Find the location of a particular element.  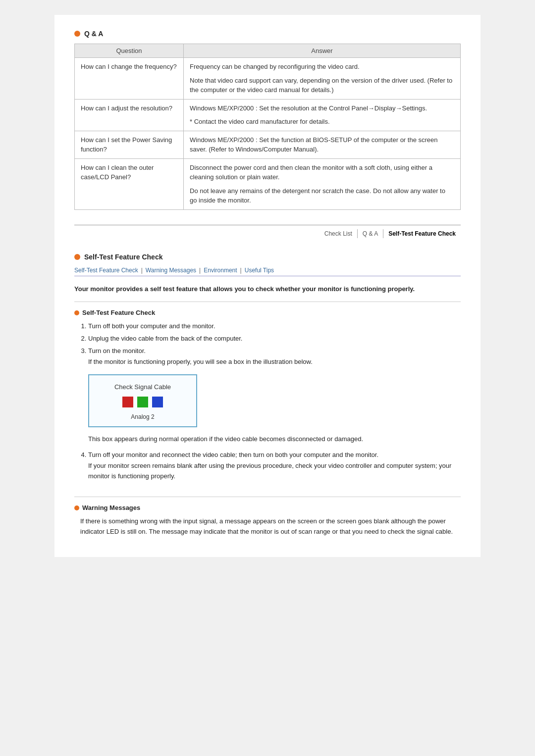

self-test-title: Self-Test Feature Check is located at coordinates (123, 257).